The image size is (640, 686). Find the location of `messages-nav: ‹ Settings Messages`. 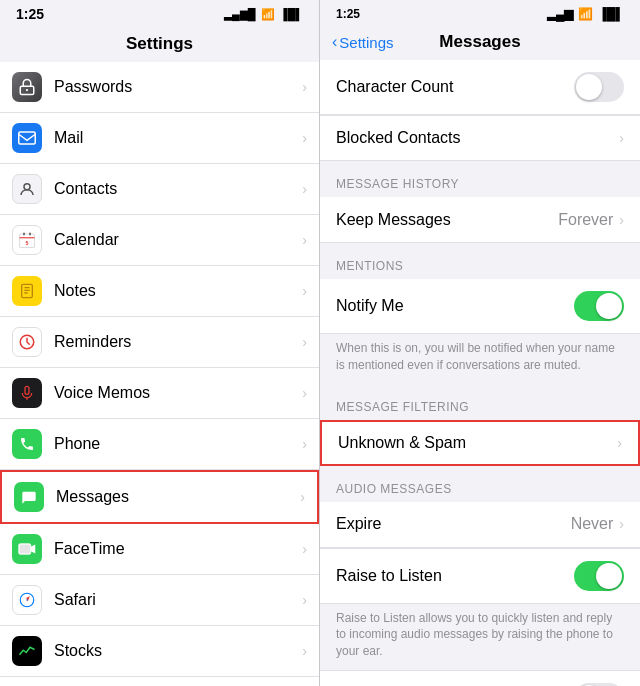

messages-nav: ‹ Settings Messages is located at coordinates (480, 44).